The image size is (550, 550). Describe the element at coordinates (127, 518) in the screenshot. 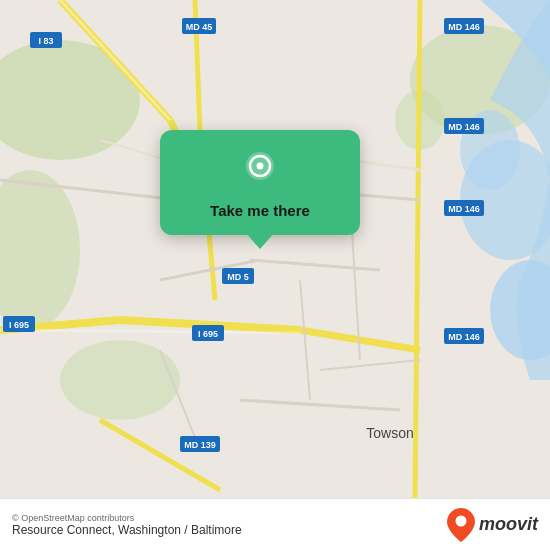

I see `copyright-text: © OpenStreetMap contributors` at that location.